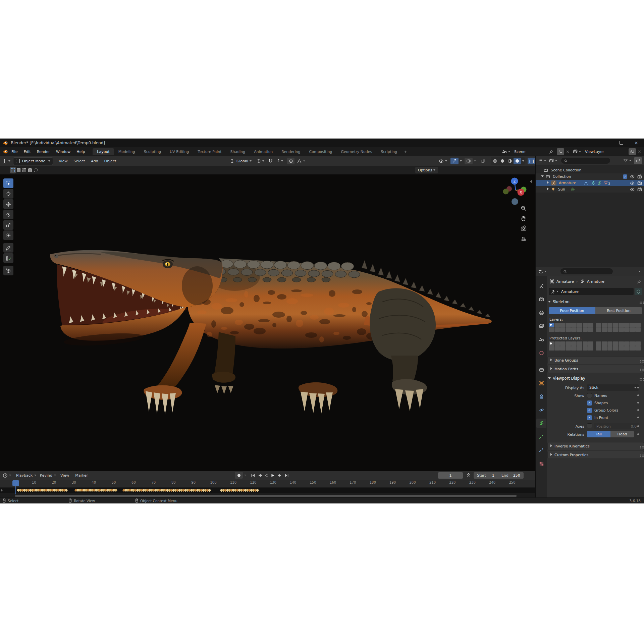 The image size is (644, 644). What do you see at coordinates (540, 161) in the screenshot?
I see `outliner-editor-icon` at bounding box center [540, 161].